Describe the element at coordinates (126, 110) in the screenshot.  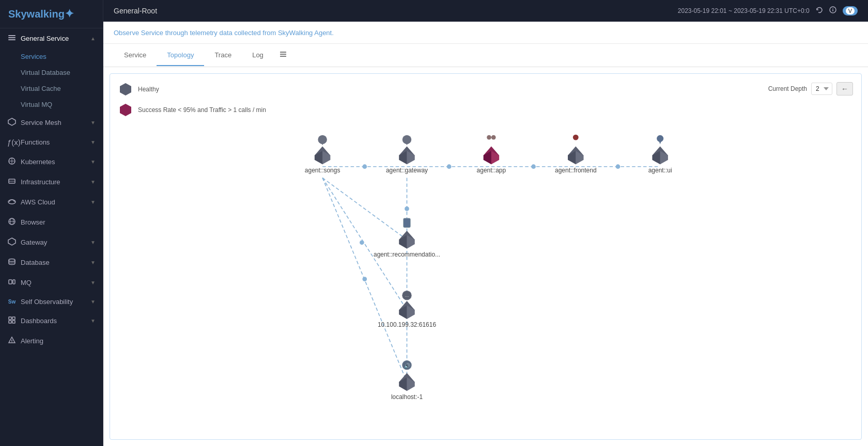
I see `warning-hex-icon` at that location.